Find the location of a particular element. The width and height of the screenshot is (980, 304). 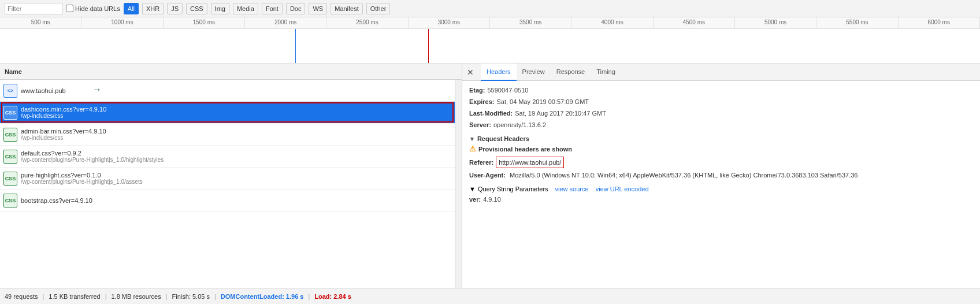

req-name: dashicons.min.css?ver=4.9.10 is located at coordinates (64, 109).